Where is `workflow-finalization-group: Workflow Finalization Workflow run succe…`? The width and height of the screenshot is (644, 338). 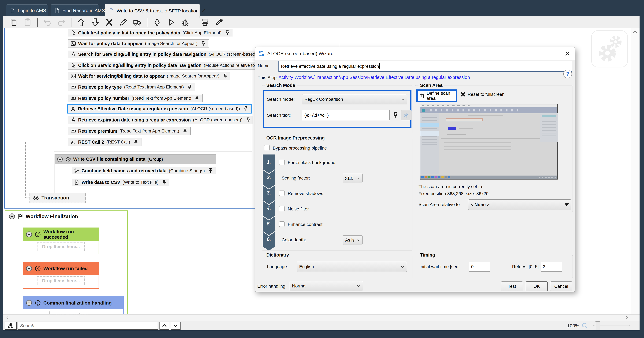
workflow-finalization-group: Workflow Finalization Workflow run succe… is located at coordinates (66, 262).